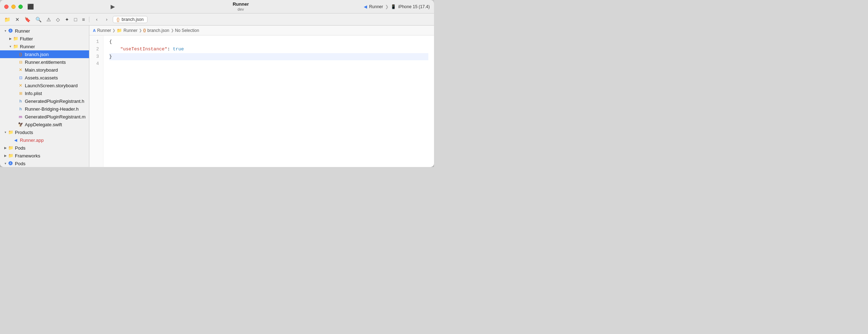 This screenshot has height=334, width=868. I want to click on project-info: Runner dev, so click(241, 6).